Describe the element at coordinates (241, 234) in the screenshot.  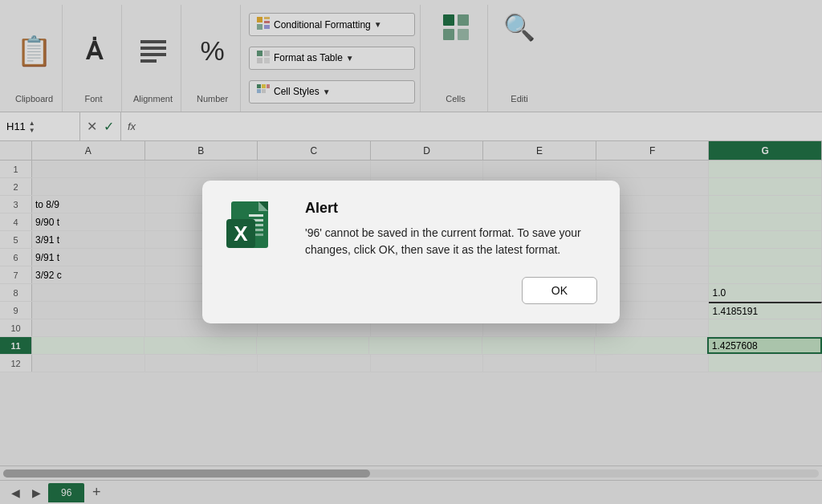
I see `svg-text: X` at that location.